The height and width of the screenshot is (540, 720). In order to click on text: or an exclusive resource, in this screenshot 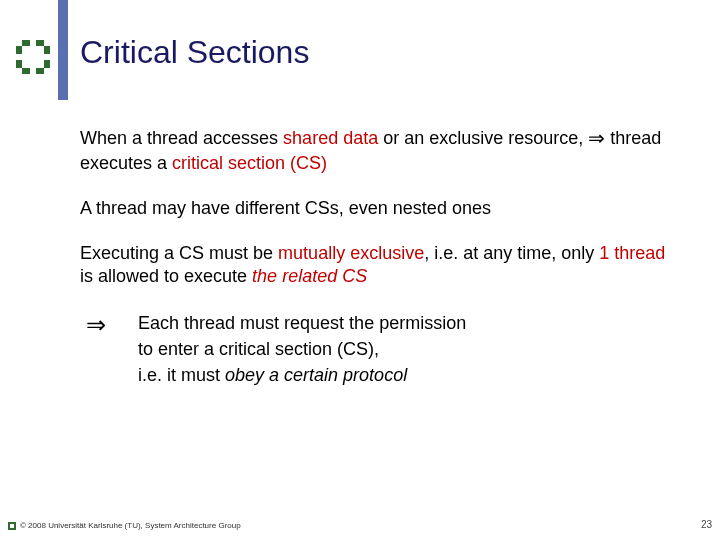, I will do `click(486, 138)`.